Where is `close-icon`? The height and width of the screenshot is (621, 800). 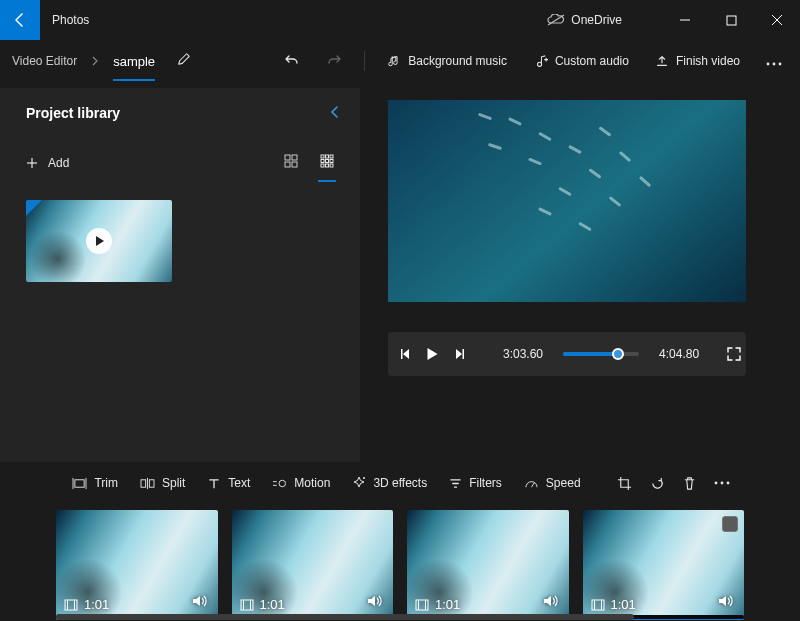
close-icon is located at coordinates (777, 20).